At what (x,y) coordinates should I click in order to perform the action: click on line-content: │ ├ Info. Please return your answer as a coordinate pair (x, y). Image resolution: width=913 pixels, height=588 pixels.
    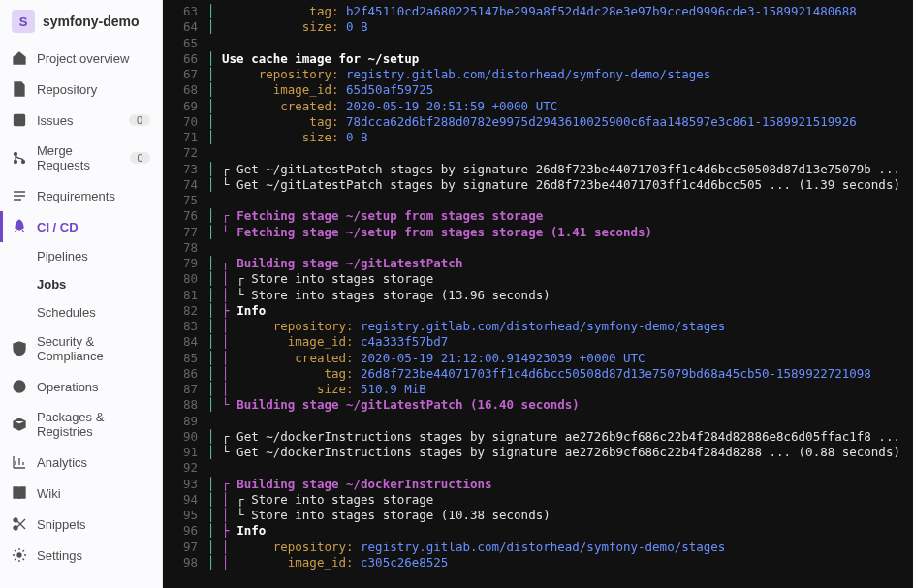
    Looking at the image, I should click on (560, 311).